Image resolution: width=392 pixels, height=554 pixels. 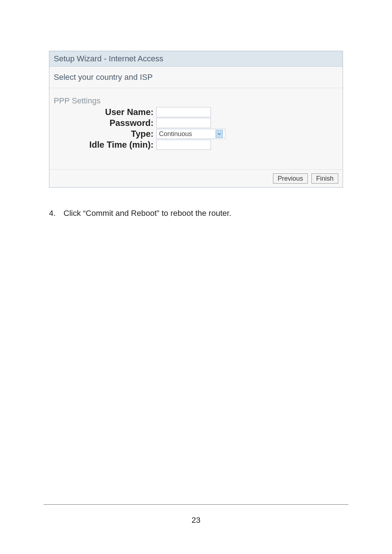 What do you see at coordinates (196, 78) in the screenshot?
I see `wizard-subtitle: Select your country and ISP` at bounding box center [196, 78].